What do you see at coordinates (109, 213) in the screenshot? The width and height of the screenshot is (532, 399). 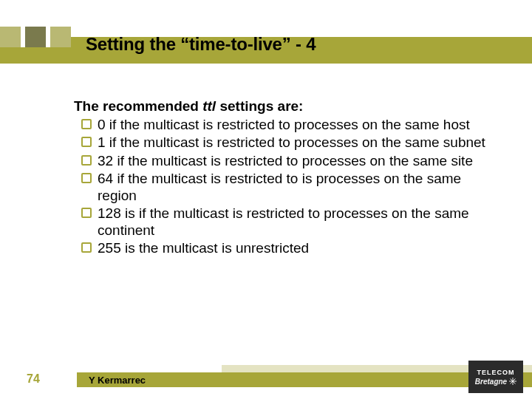 I see `bullet-num: 128` at bounding box center [109, 213].